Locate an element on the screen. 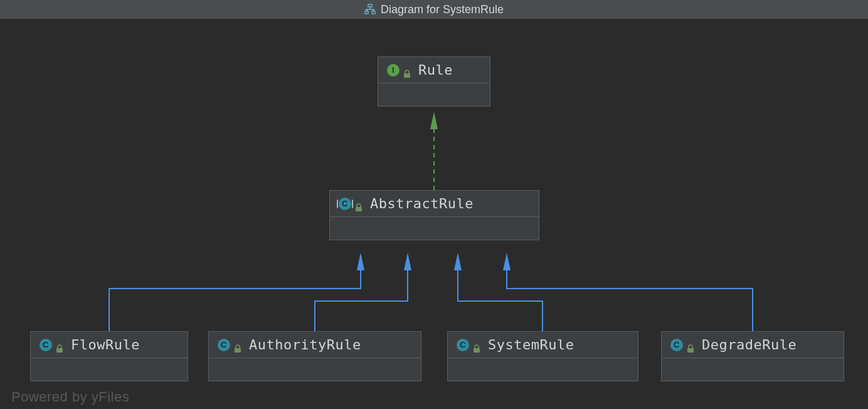 Image resolution: width=868 pixels, height=409 pixels. node-flowrule: C FlowRule is located at coordinates (109, 356).